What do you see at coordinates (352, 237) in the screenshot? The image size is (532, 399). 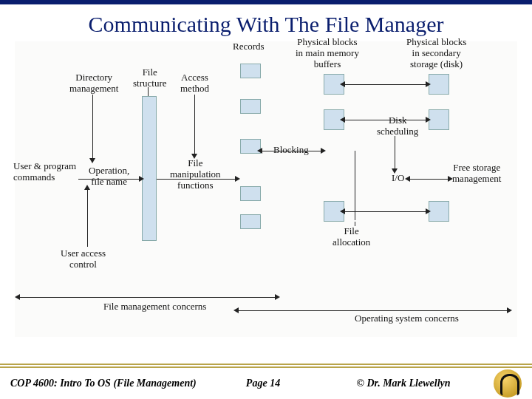 I see `label-file-allocation: File allocation` at bounding box center [352, 237].